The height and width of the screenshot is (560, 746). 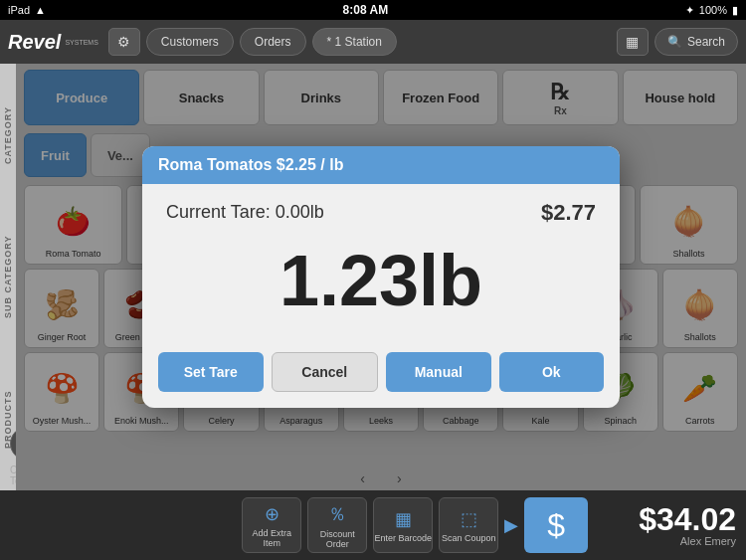 I want to click on discount-label: Discount Order, so click(x=337, y=539).